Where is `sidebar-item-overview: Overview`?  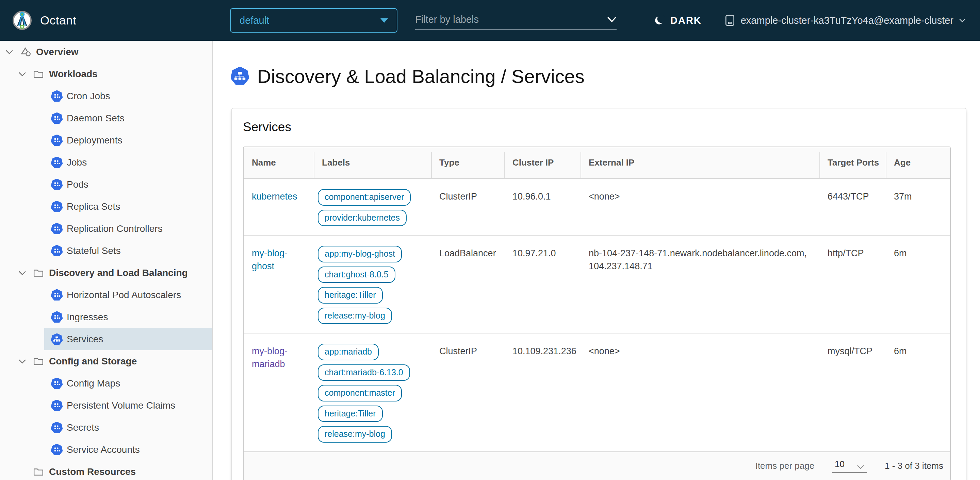 sidebar-item-overview: Overview is located at coordinates (106, 52).